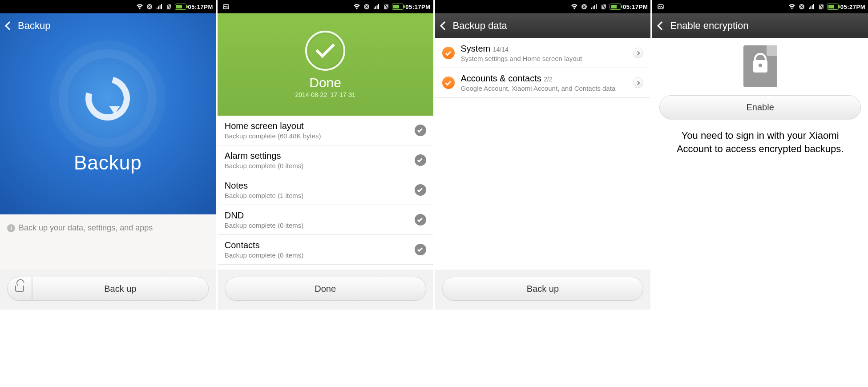  Describe the element at coordinates (34, 26) in the screenshot. I see `nav-title: Backup` at that location.